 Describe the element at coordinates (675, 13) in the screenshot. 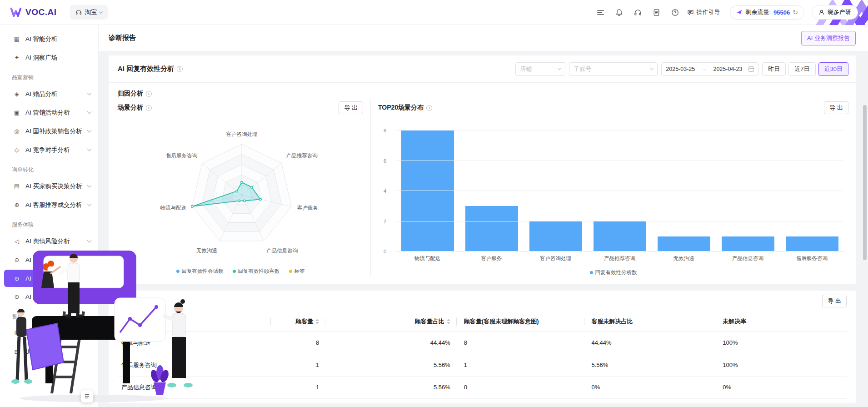

I see `help-icon` at that location.